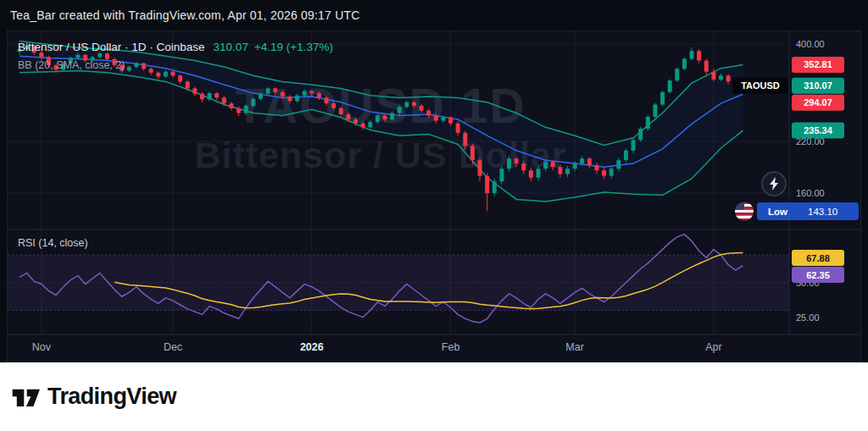  What do you see at coordinates (774, 184) in the screenshot?
I see `lightning-icon` at bounding box center [774, 184].